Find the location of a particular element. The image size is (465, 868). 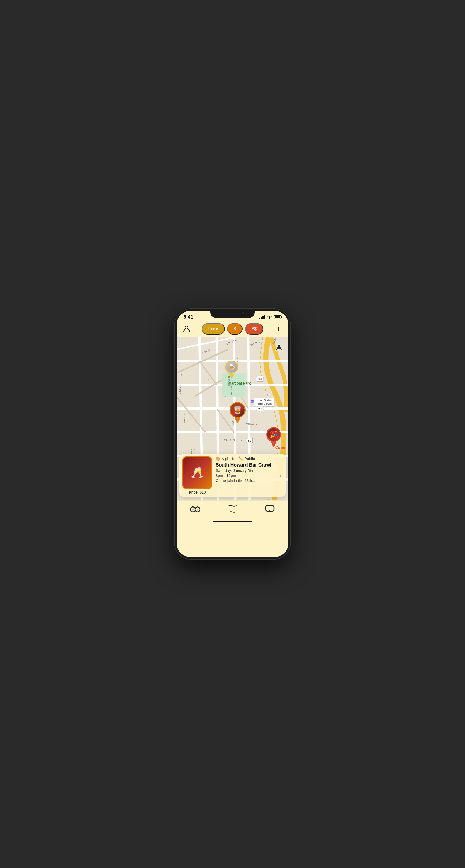

public-tag: ✏️ Public is located at coordinates (246, 459).